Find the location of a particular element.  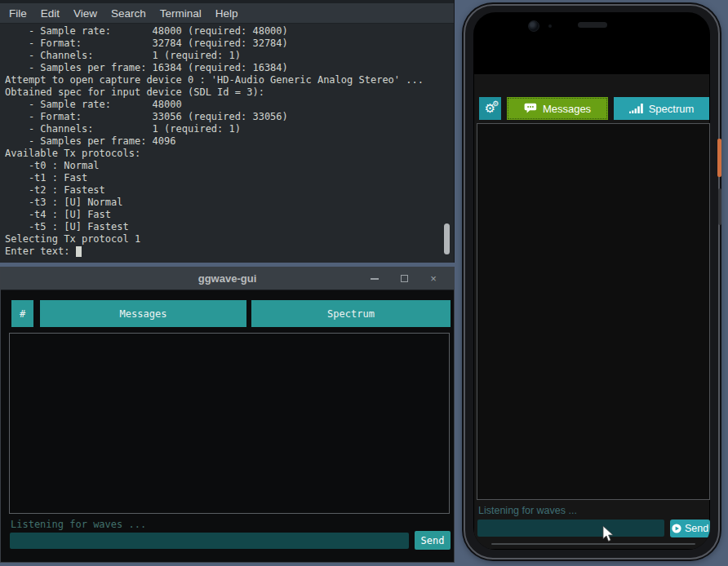

menu-terminal: Terminal is located at coordinates (181, 13).